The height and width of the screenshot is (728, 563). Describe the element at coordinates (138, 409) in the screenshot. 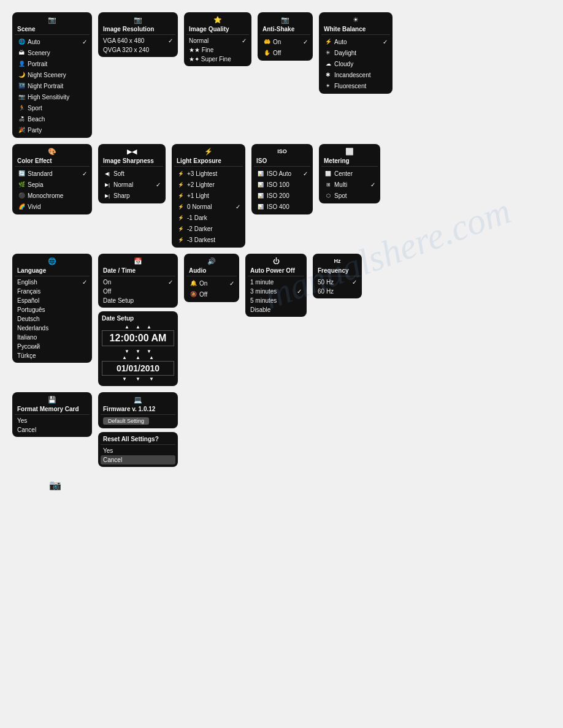

I see `firmware-title: Firmware v. 1.0.12` at that location.